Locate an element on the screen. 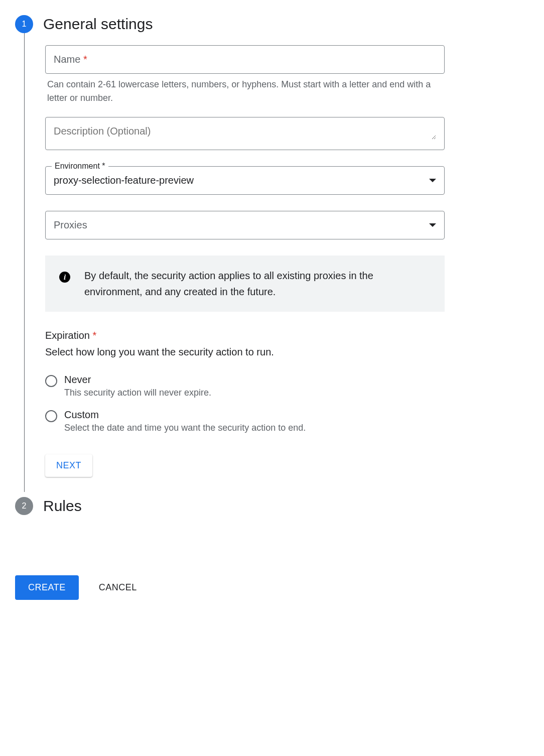  name-label: Name * is located at coordinates (70, 59).